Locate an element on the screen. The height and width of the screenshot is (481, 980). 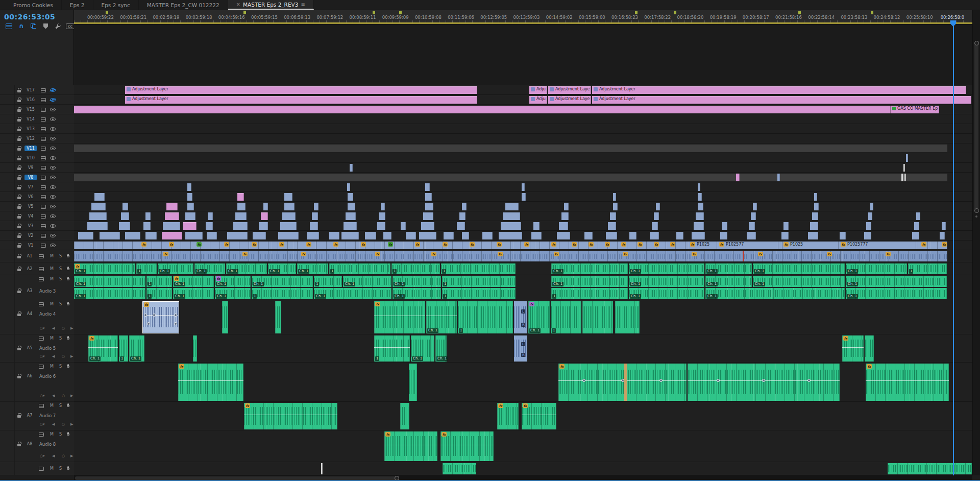
track-name-v2: V2 is located at coordinates (31, 236).